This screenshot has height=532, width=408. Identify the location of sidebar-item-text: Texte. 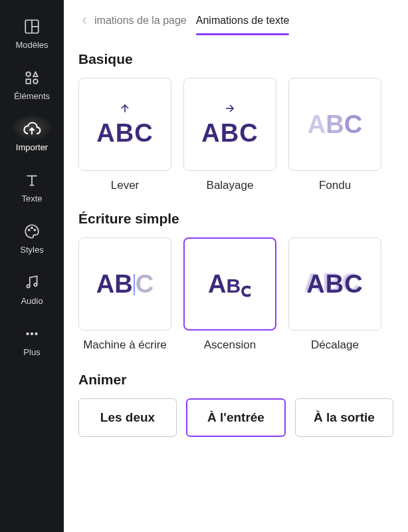
(32, 189).